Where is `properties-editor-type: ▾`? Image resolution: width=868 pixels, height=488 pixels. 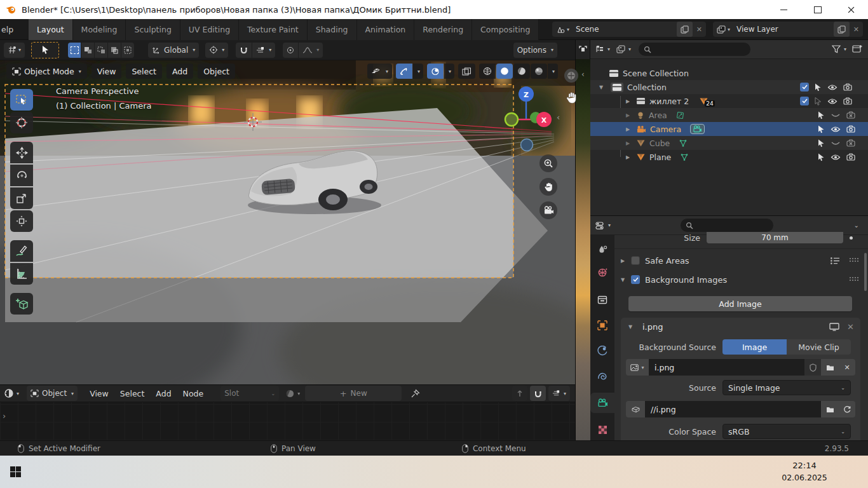 properties-editor-type: ▾ is located at coordinates (603, 226).